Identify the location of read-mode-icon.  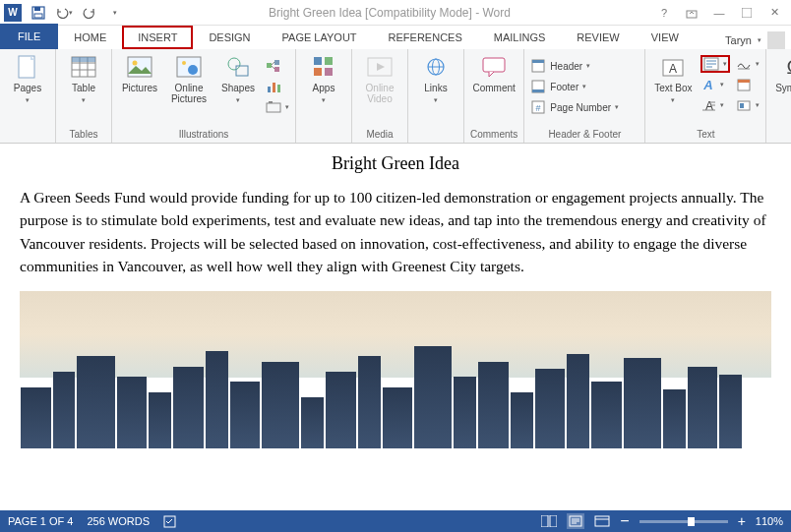
(549, 521).